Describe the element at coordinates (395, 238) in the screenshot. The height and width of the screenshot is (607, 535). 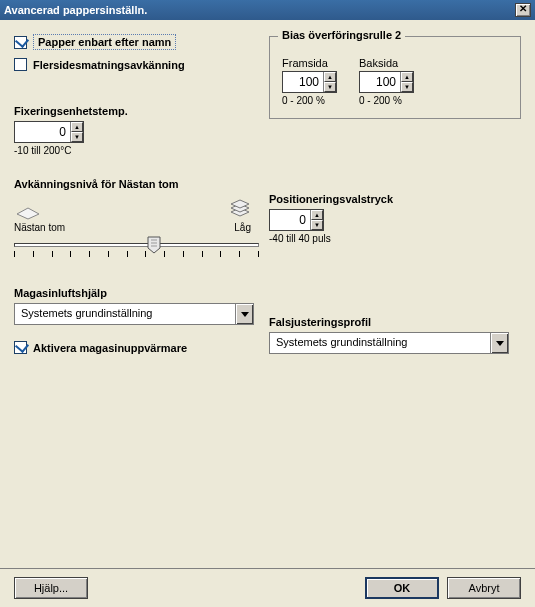
I see `positioning-hint: -40 till 40 puls` at that location.